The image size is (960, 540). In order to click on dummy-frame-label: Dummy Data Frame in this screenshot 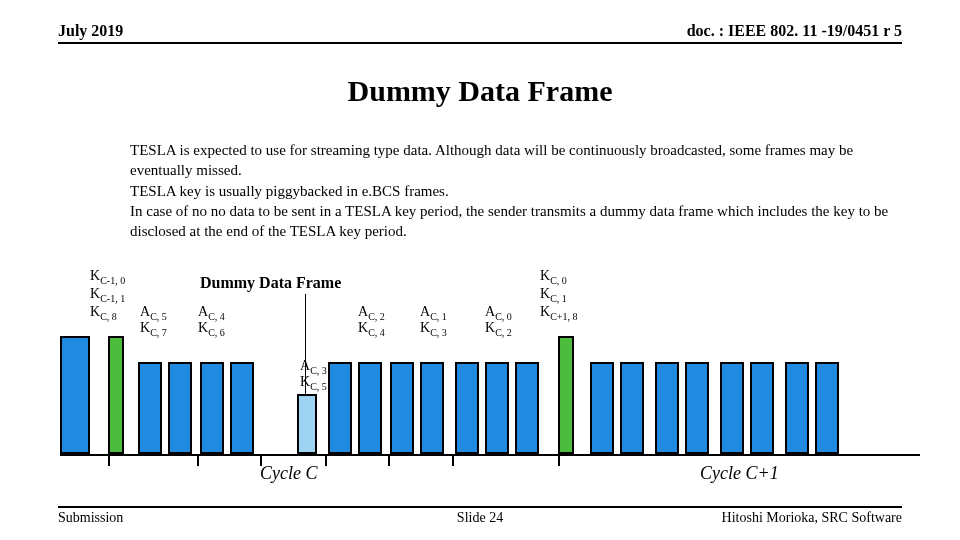, I will do `click(270, 283)`.